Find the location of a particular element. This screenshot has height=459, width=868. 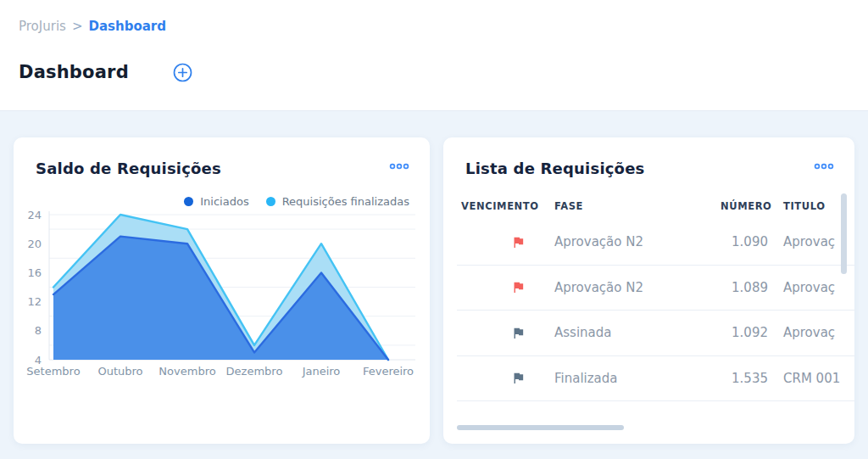

cell-fase: Finalizada is located at coordinates (637, 378).